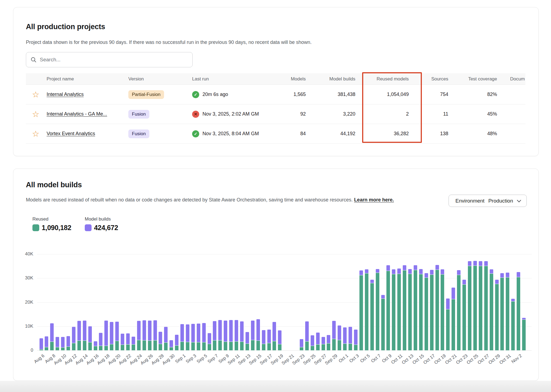 Image resolution: width=551 pixels, height=392 pixels. Describe the element at coordinates (429, 79) in the screenshot. I see `col-sources: Sources` at that location.